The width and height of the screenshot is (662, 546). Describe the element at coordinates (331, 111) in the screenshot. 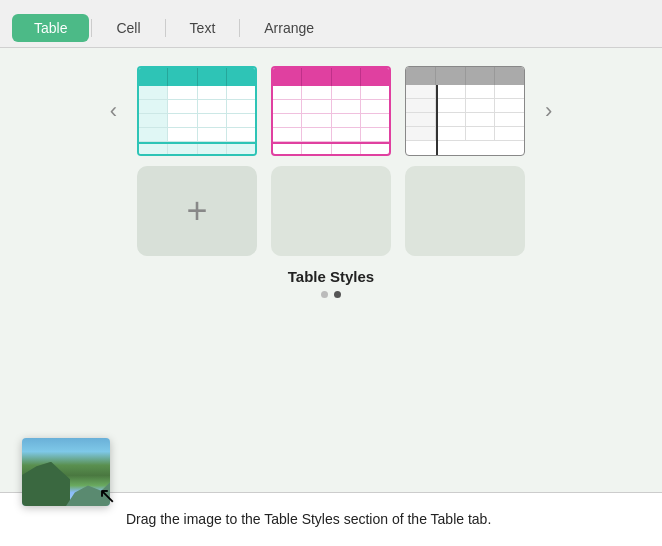

I see `pink-table-preview` at that location.